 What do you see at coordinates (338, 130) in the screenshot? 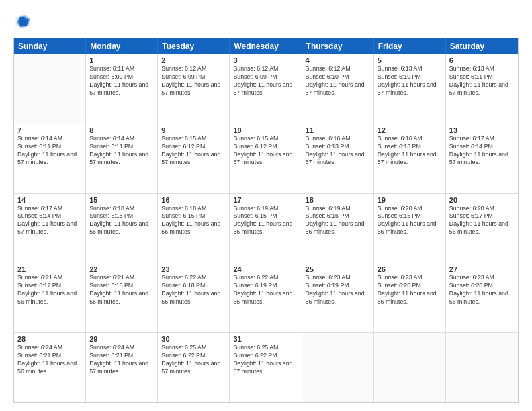
I see `day-number: 11` at bounding box center [338, 130].